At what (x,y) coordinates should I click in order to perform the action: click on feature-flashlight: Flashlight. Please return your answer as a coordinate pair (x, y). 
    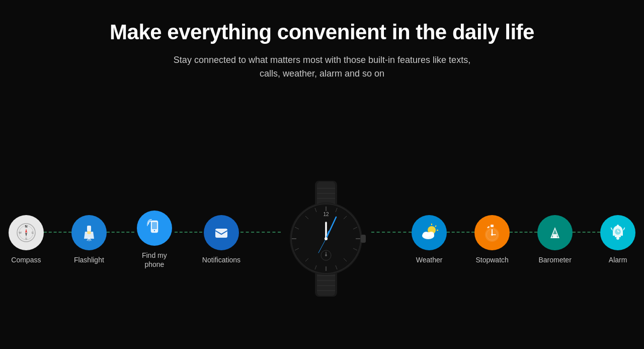
    Looking at the image, I should click on (89, 240).